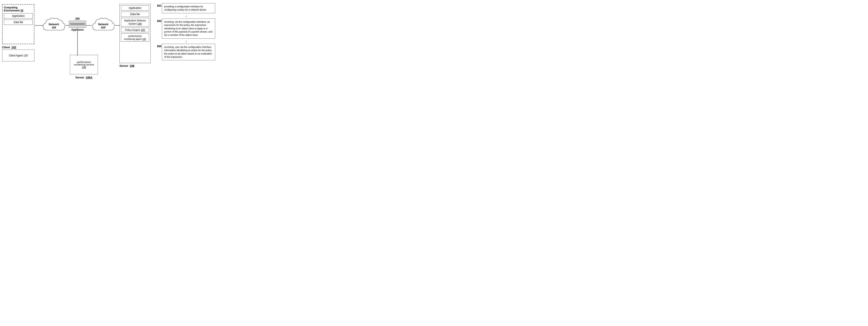  What do you see at coordinates (18, 9) in the screenshot?
I see `comp-env-title: Computing Environment 15` at bounding box center [18, 9].